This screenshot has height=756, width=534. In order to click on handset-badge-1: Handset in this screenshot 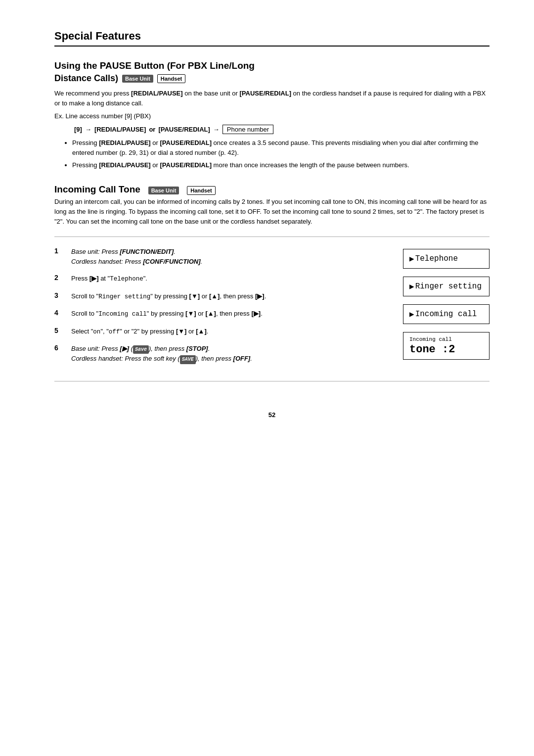, I will do `click(171, 79)`.